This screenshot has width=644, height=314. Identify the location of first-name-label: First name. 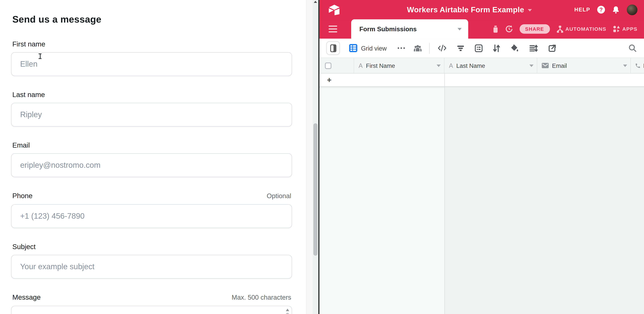
(29, 44).